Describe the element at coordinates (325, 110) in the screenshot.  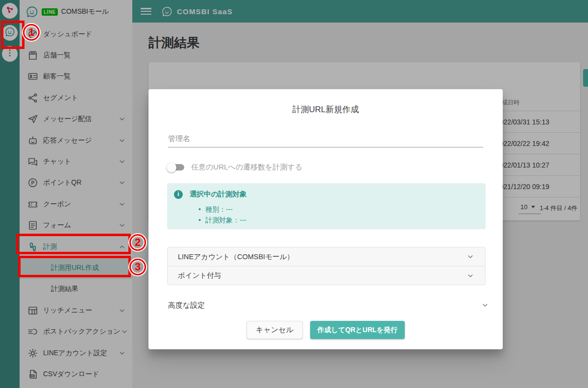
I see `dialog-title: 計測URL新規作成` at that location.